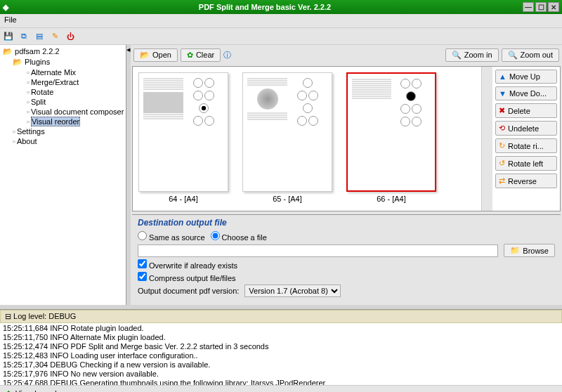  Describe the element at coordinates (8, 391) in the screenshot. I see `status-icon: ◆` at that location.